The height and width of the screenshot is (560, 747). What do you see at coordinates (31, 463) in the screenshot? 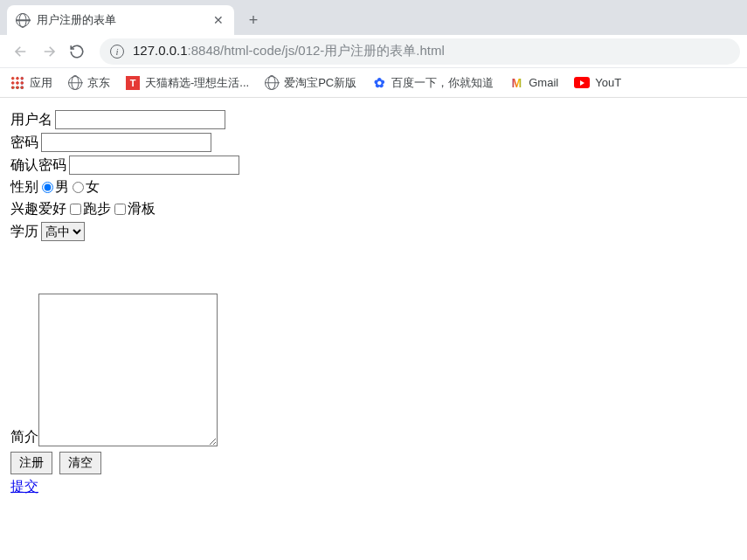
I see `register-button: 注册` at bounding box center [31, 463].